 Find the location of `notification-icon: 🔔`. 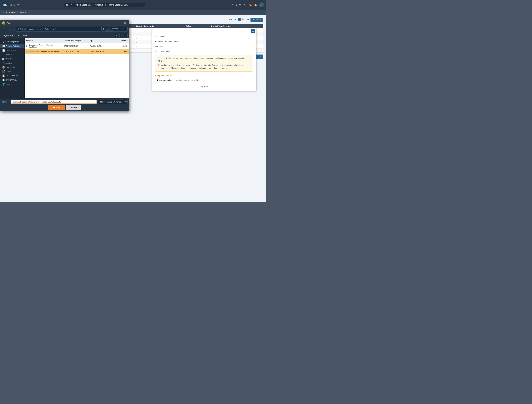

notification-icon: 🔔 is located at coordinates (255, 5).